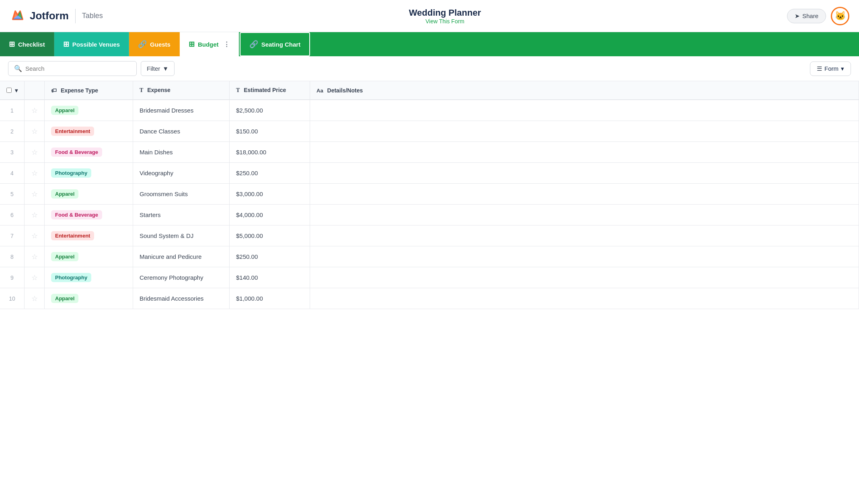 Image resolution: width=859 pixels, height=504 pixels. What do you see at coordinates (12, 257) in the screenshot?
I see `row-number: 8` at bounding box center [12, 257].